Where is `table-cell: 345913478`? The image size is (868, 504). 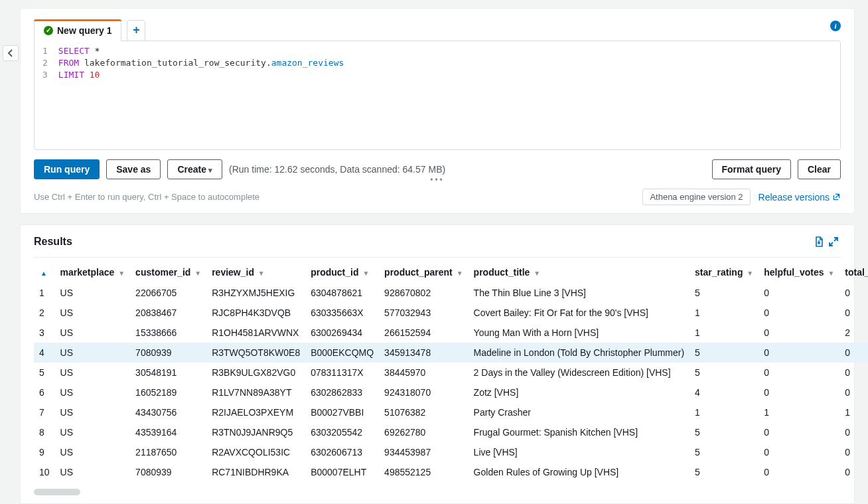
table-cell: 345913478 is located at coordinates (423, 353).